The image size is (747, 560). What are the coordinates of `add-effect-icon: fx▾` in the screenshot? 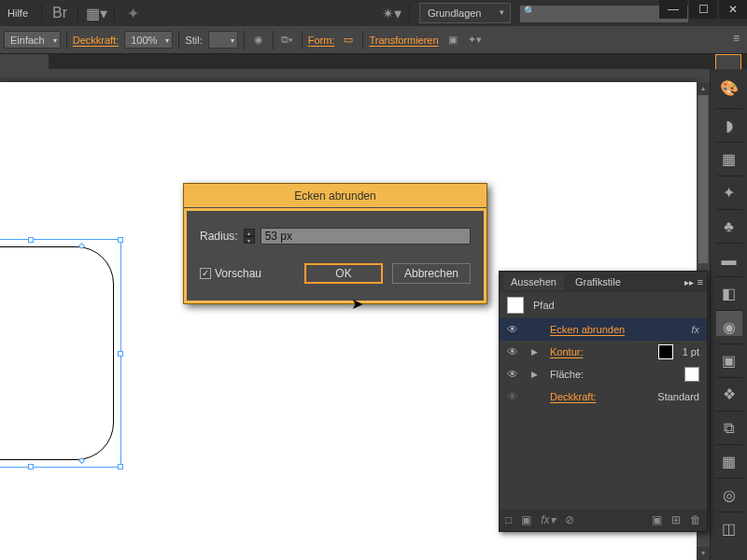 It's located at (547, 520).